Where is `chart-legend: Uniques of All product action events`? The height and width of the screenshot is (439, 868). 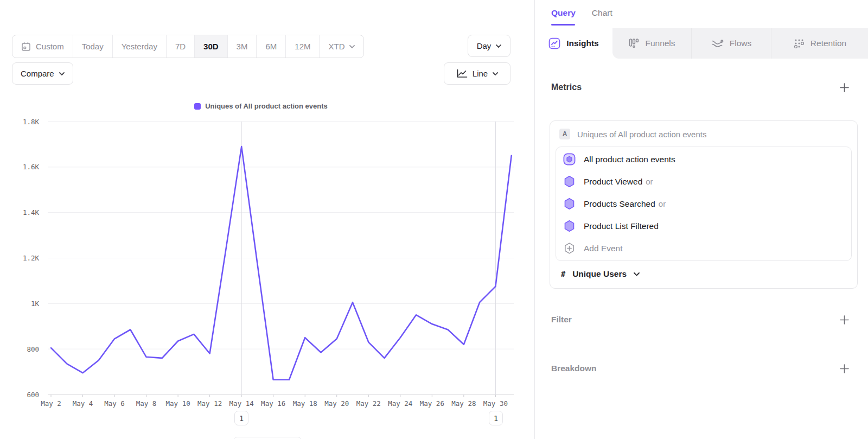 chart-legend: Uniques of All product action events is located at coordinates (261, 106).